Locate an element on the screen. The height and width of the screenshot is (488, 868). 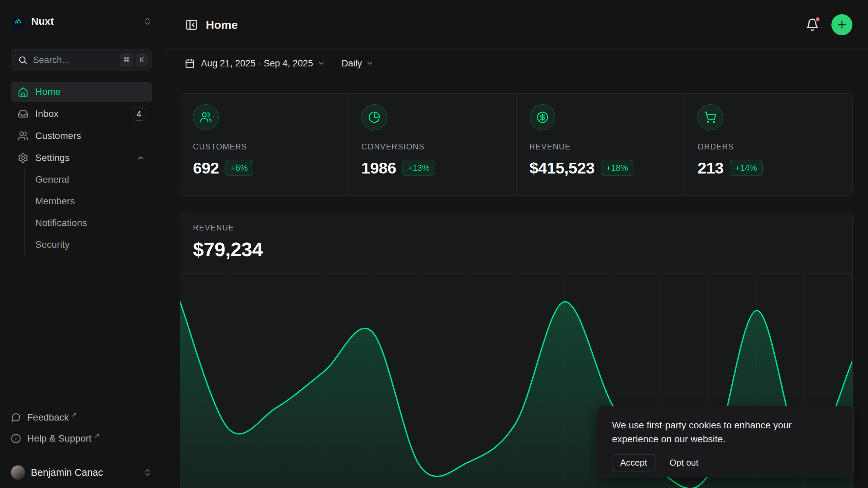
unread-dot is located at coordinates (818, 19).